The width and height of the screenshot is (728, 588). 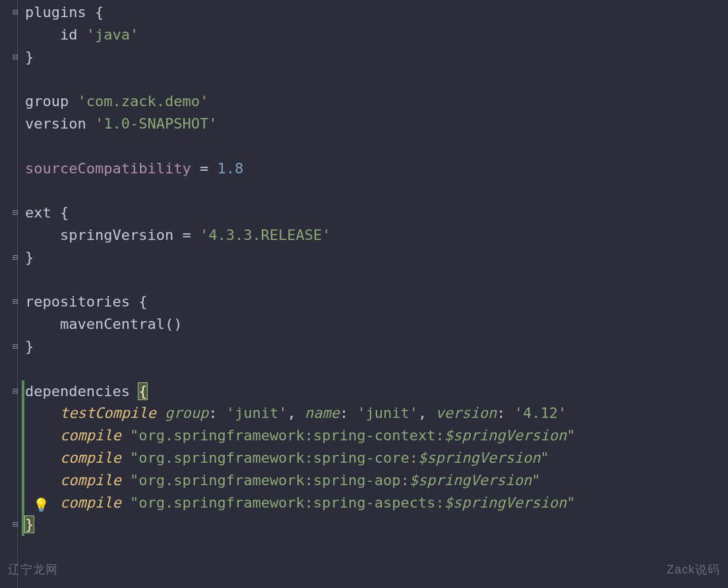 What do you see at coordinates (86, 392) in the screenshot?
I see `code-line: dependencies {` at bounding box center [86, 392].